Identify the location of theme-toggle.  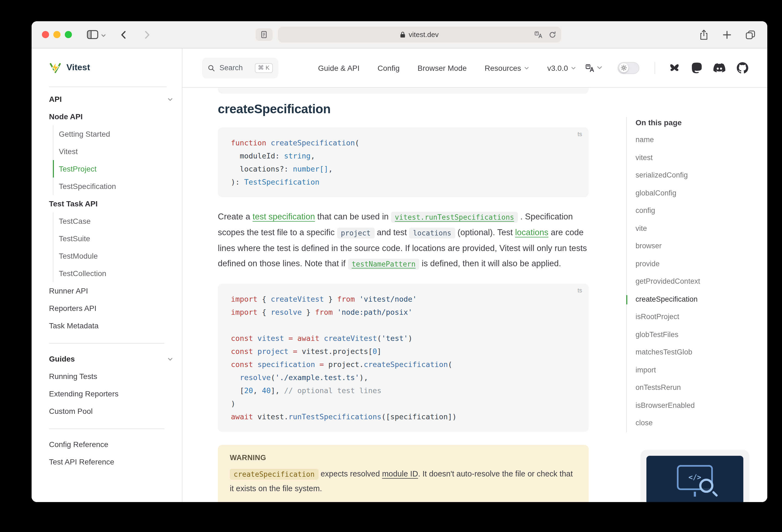
(629, 68).